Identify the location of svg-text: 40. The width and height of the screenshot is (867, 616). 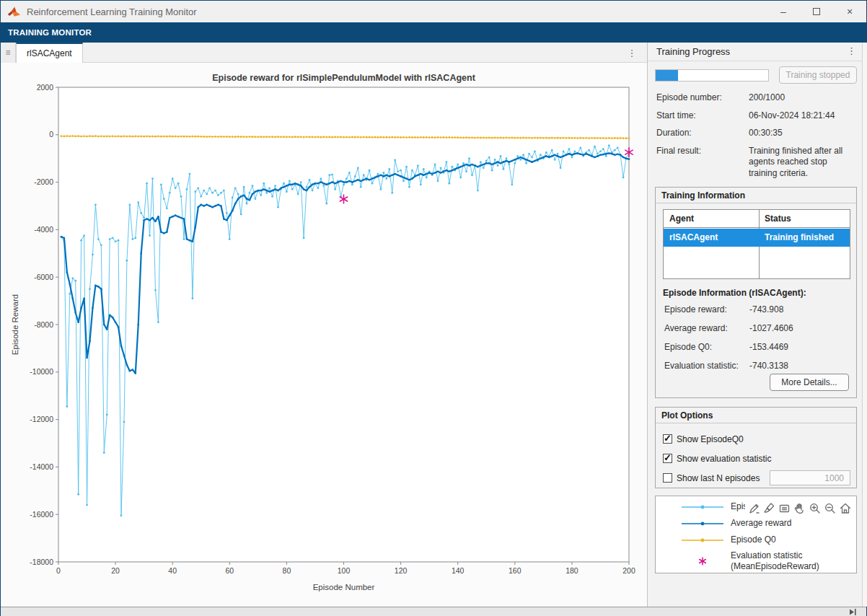
(172, 571).